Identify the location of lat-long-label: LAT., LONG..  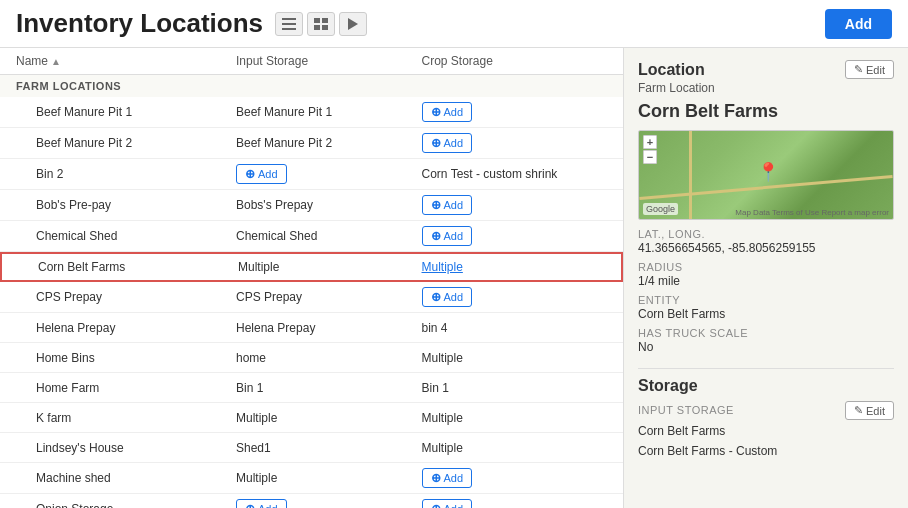
(766, 234).